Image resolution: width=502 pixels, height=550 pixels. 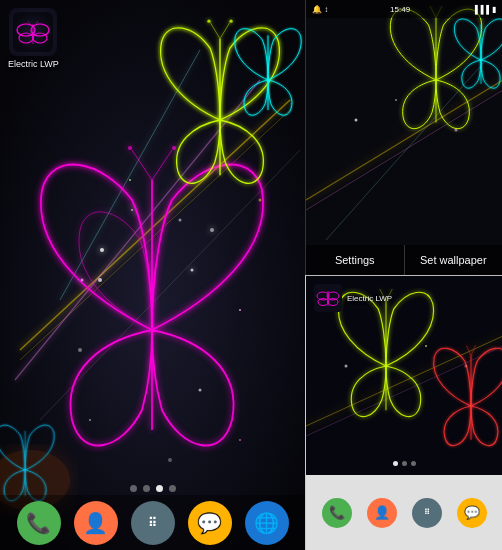 What do you see at coordinates (494, 10) in the screenshot?
I see `battery-icon: ▮` at bounding box center [494, 10].